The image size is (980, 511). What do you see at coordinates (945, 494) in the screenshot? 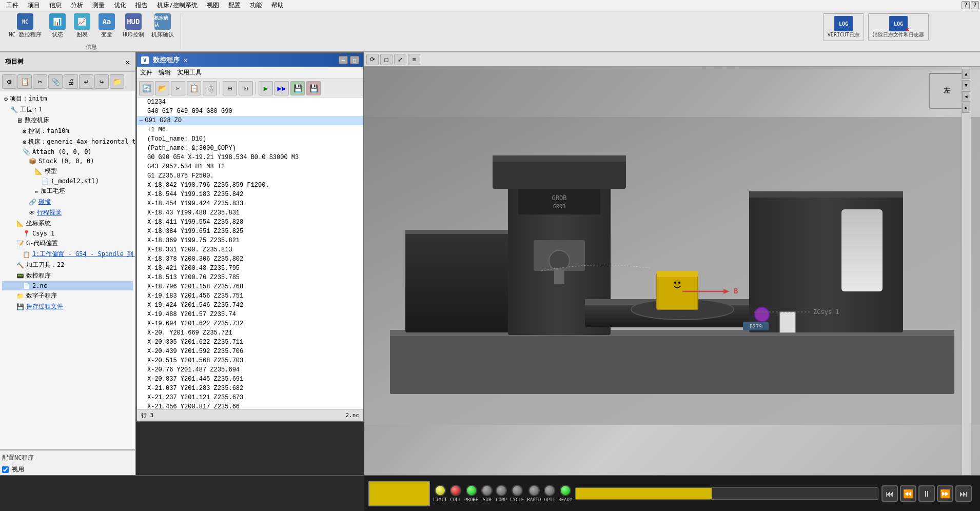
I see `playback-btn-3: ⏩` at bounding box center [945, 494].